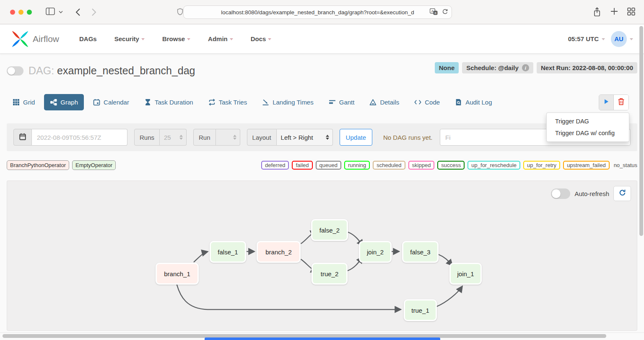 The width and height of the screenshot is (644, 340). Describe the element at coordinates (631, 12) in the screenshot. I see `tab-overview-icon` at that location.